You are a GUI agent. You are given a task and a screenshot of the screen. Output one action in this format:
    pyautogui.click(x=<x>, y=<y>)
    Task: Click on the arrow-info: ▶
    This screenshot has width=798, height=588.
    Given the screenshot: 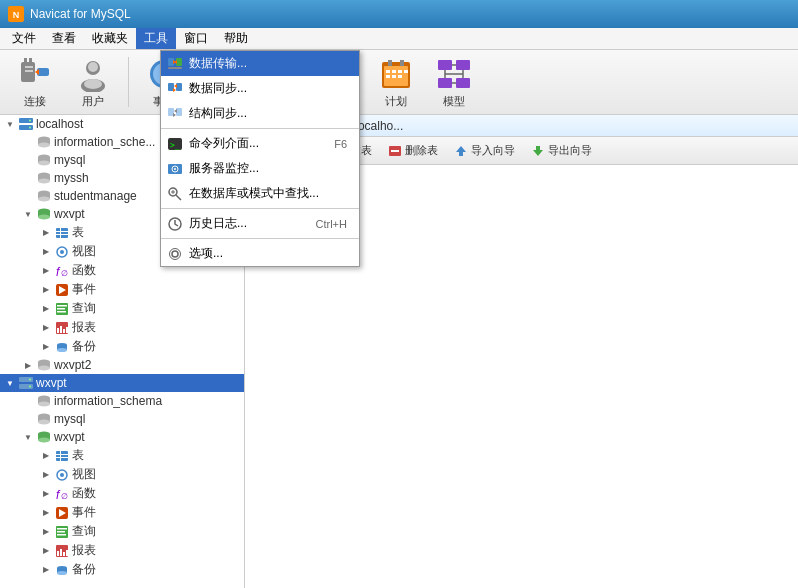 What is the action you would take?
    pyautogui.click(x=28, y=142)
    